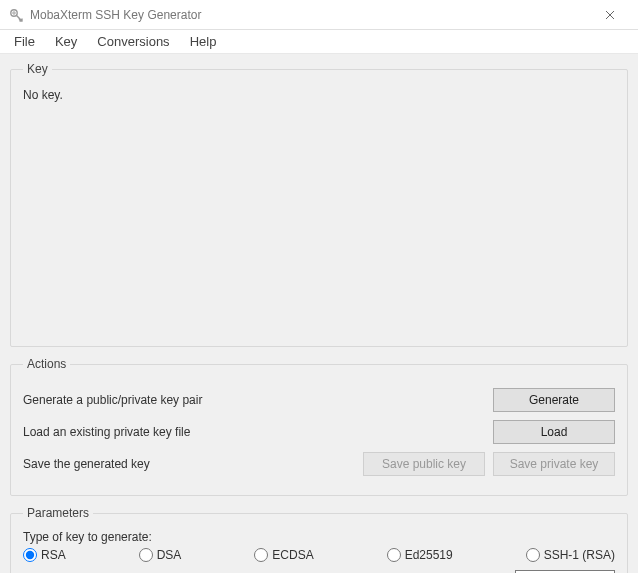 This screenshot has width=638, height=573. Describe the element at coordinates (554, 464) in the screenshot. I see `save-private-key-button: Save private key` at that location.